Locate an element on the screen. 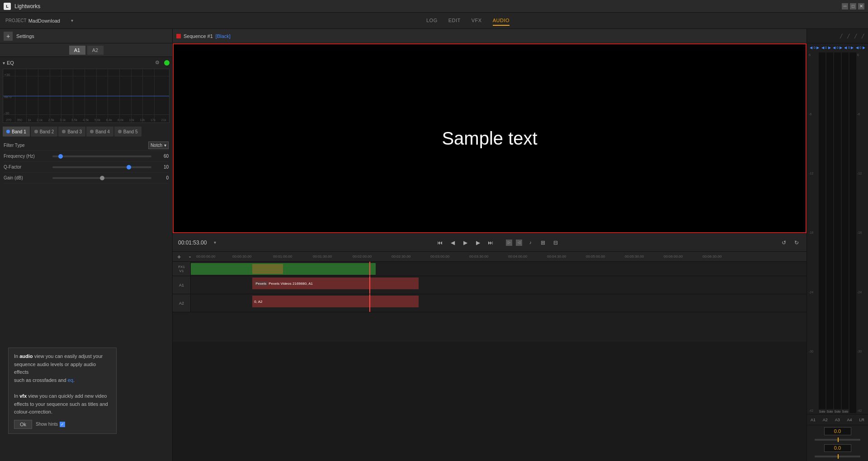 The image size is (868, 461). gain-slider is located at coordinates (102, 178).